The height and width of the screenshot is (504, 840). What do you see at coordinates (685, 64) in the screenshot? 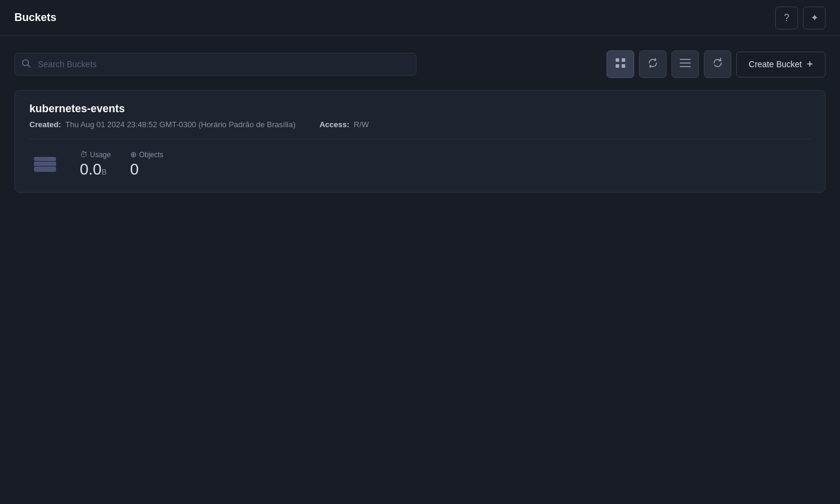
I see `list-icon` at bounding box center [685, 64].